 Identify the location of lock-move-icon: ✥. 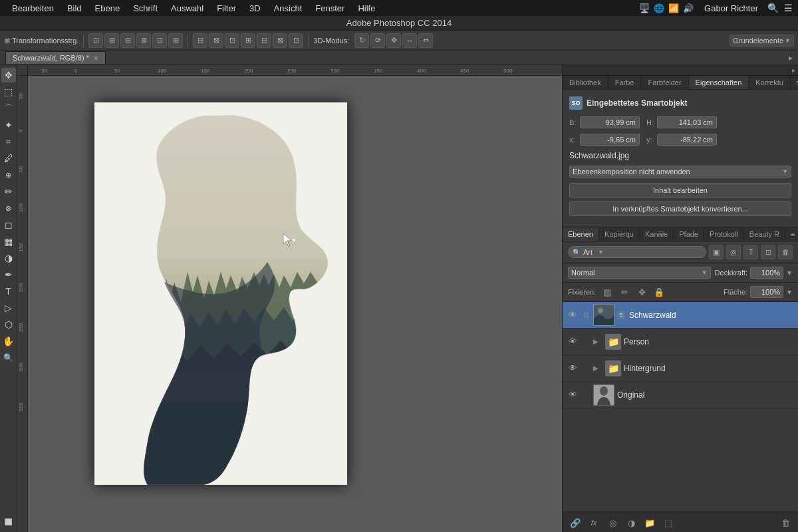
(642, 292).